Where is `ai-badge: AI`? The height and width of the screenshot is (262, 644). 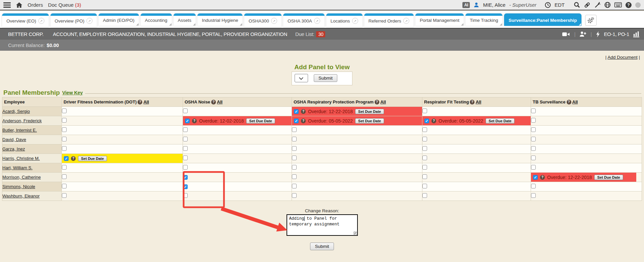 ai-badge: AI is located at coordinates (466, 5).